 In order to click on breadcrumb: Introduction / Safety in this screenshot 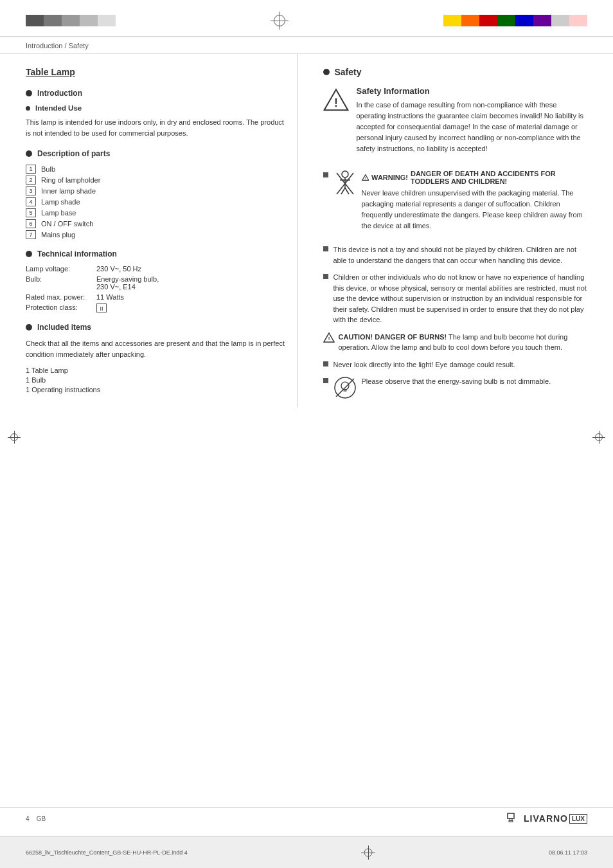, I will do `click(306, 45)`.